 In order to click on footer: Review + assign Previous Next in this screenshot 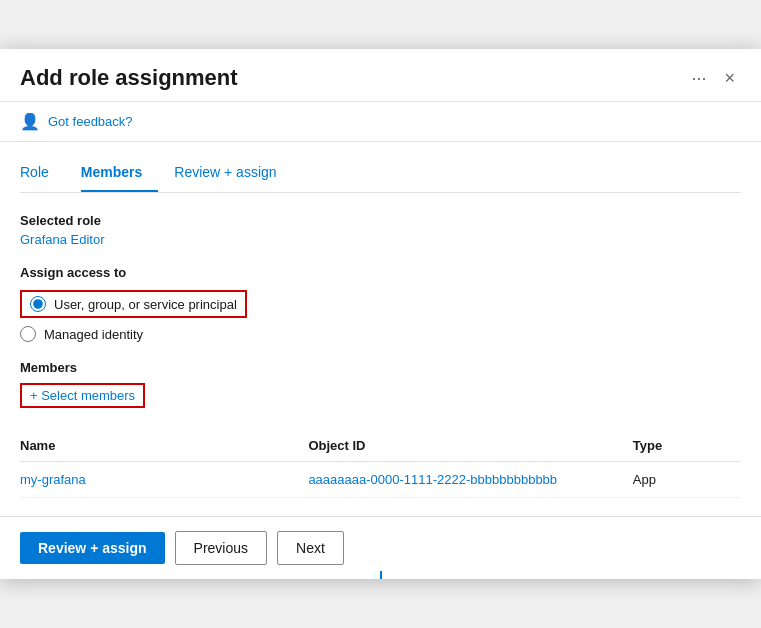, I will do `click(380, 548)`.